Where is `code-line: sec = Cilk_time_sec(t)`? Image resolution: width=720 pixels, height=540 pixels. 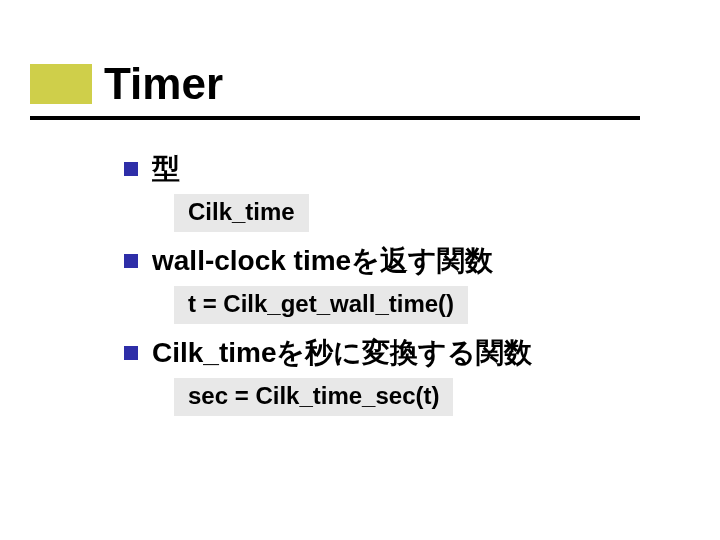 code-line: sec = Cilk_time_sec(t) is located at coordinates (427, 397).